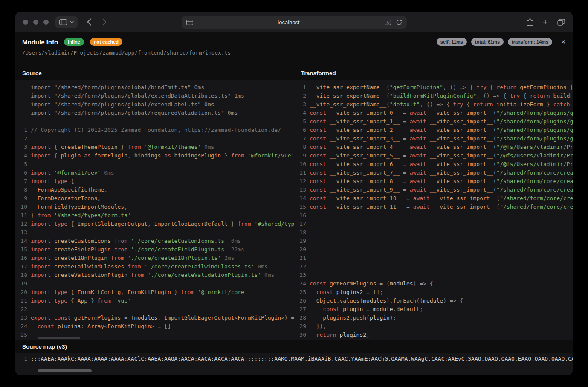 Image resolution: width=588 pixels, height=387 pixels. What do you see at coordinates (294, 359) in the screenshot?
I see `code-line: 1;;;AAEA;AAAkC;AAAA;AAAA;AAAA;AAClC;AAEA…` at bounding box center [294, 359].